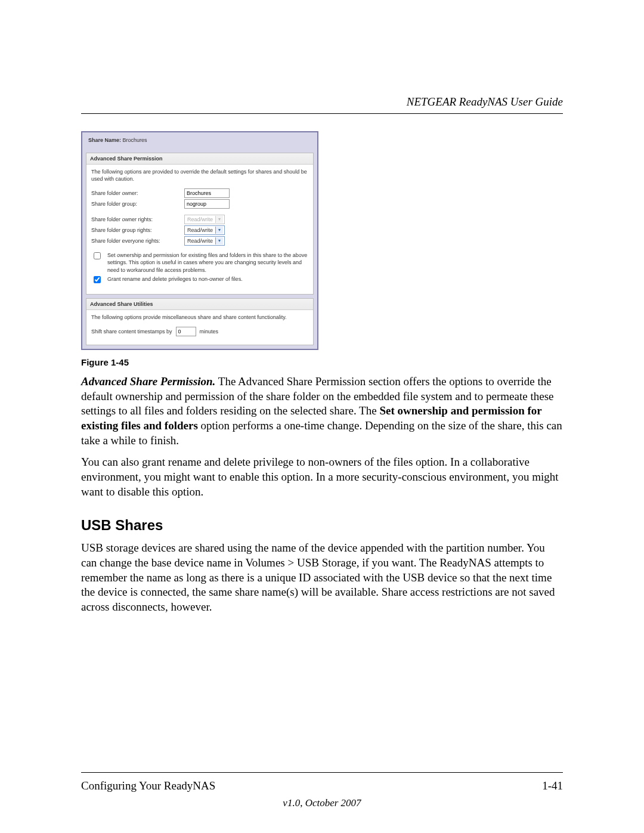 This screenshot has height=833, width=644. I want to click on checkbox-row-grant-rename: Grant rename and delete privileges to no…, so click(200, 280).